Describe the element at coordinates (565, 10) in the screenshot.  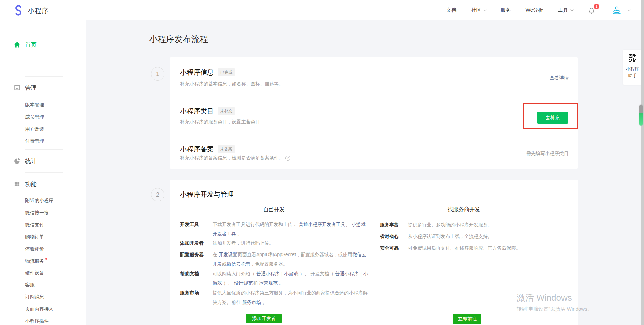
I see `nav-tools: 工具` at that location.